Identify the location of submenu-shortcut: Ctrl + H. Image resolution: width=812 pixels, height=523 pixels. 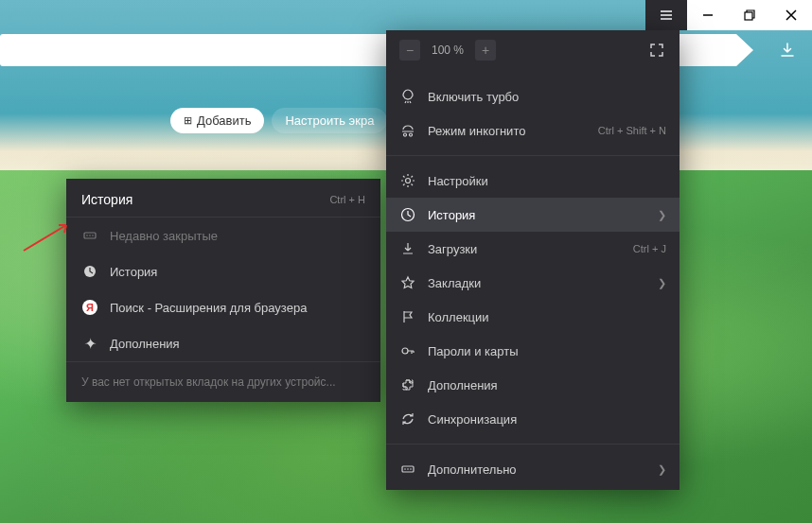
(347, 200).